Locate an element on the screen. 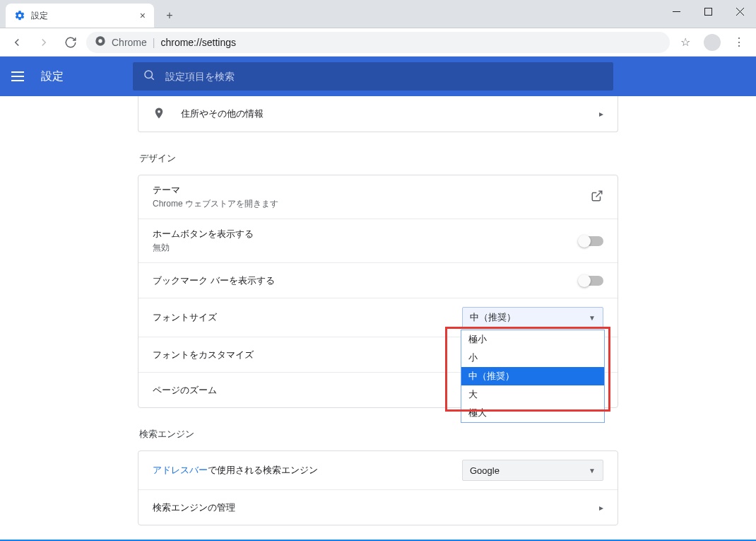 The image size is (756, 541). browser-tab: 設定 × is located at coordinates (80, 16).